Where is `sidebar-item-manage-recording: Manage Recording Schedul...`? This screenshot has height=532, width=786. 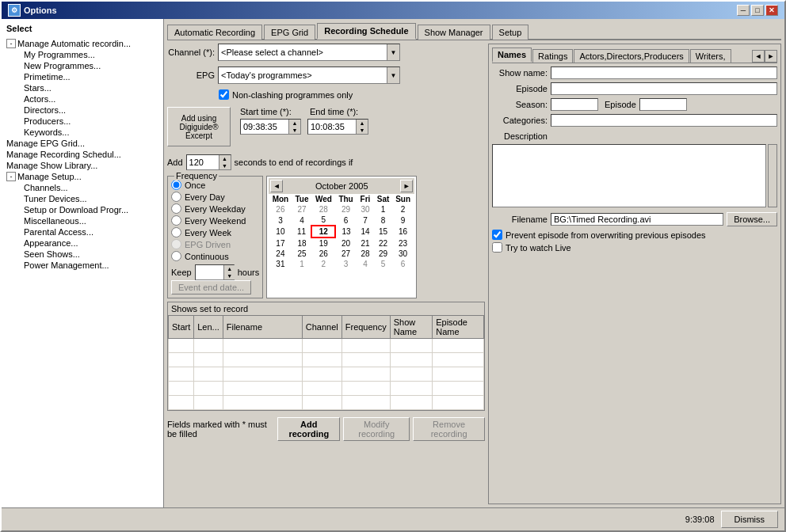
sidebar-item-manage-recording: Manage Recording Schedul... is located at coordinates (82, 154).